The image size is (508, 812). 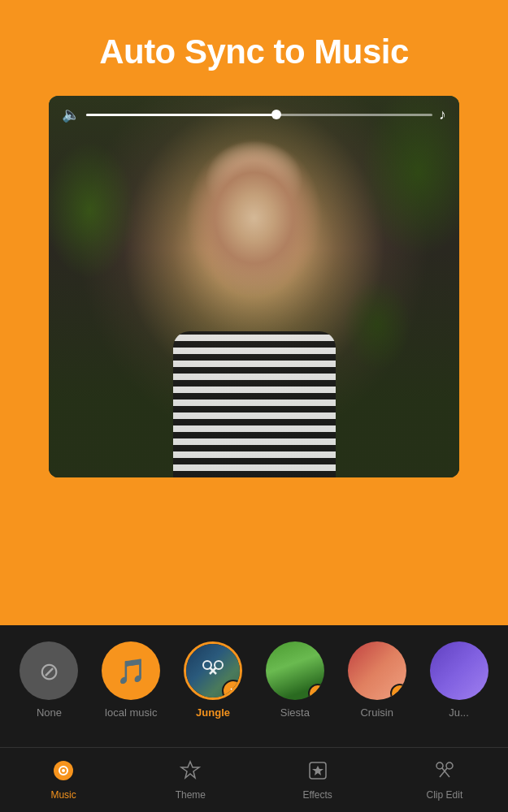 I want to click on music-item-ju: Ju..., so click(x=458, y=680).